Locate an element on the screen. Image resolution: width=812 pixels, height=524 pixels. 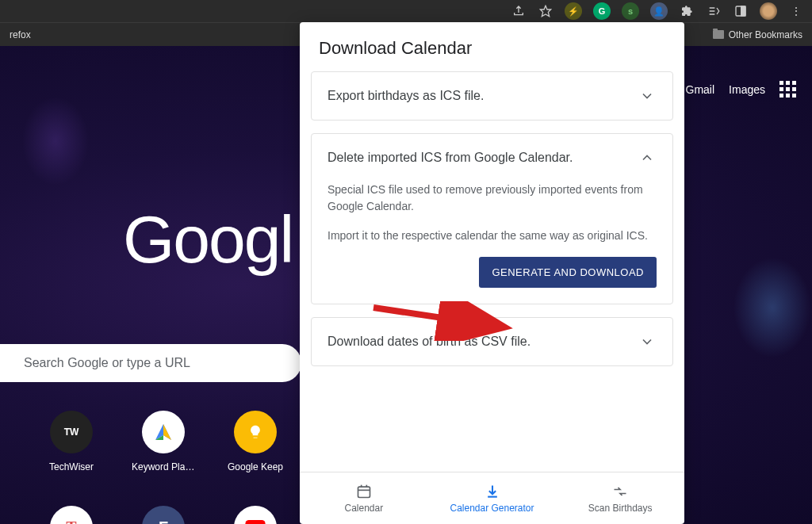
accordion-title: Download dates of birth as CSV file. is located at coordinates (429, 342).